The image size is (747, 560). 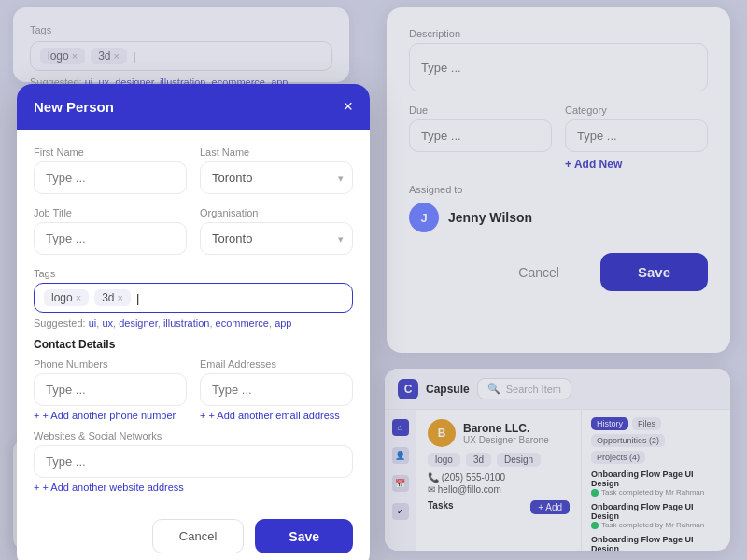 What do you see at coordinates (110, 390) in the screenshot?
I see `phone-col: Phone Numbers + + Add another phone numb…` at bounding box center [110, 390].